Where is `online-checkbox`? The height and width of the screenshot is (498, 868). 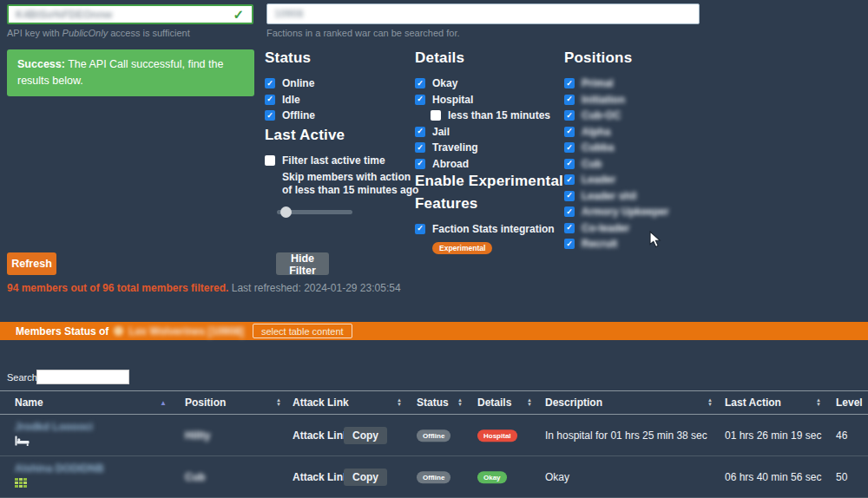
online-checkbox is located at coordinates (270, 83).